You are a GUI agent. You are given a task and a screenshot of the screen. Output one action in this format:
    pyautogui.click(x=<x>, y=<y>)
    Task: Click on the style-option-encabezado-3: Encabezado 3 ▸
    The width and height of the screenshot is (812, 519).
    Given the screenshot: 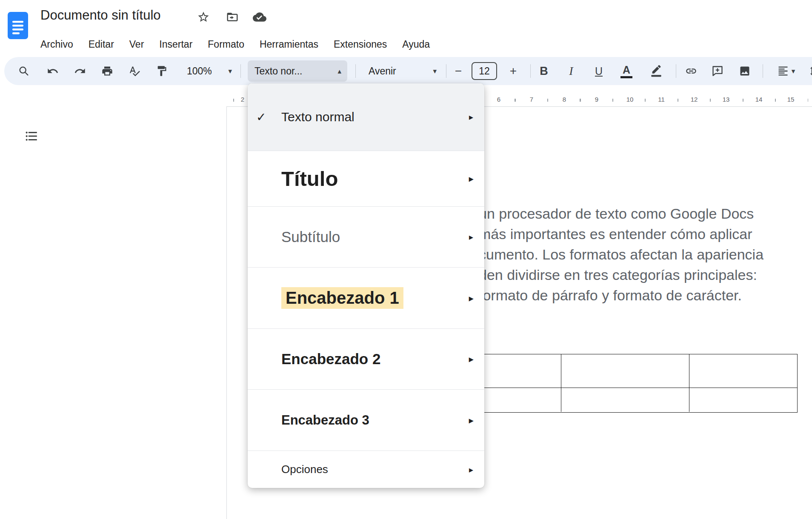 What is the action you would take?
    pyautogui.click(x=366, y=420)
    